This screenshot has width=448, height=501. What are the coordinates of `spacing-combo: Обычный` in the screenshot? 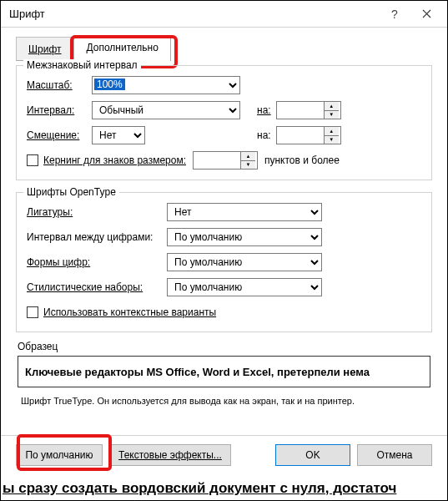 It's located at (166, 110).